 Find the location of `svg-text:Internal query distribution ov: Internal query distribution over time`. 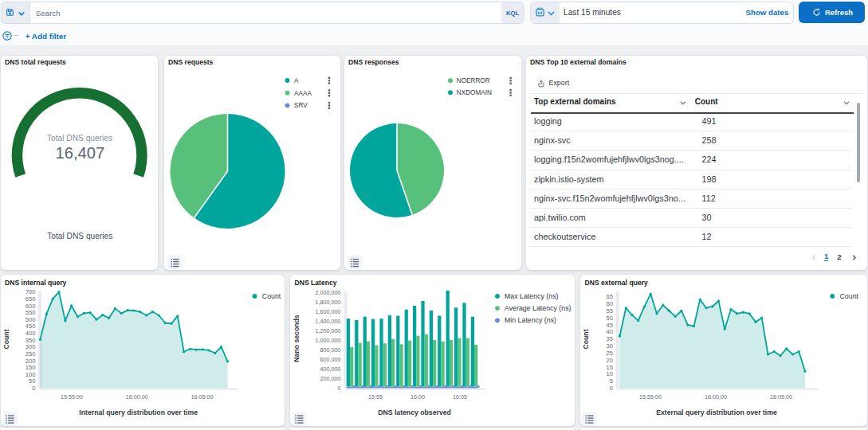

svg-text:Internal query distribution ov: Internal query distribution over time is located at coordinates (139, 412).